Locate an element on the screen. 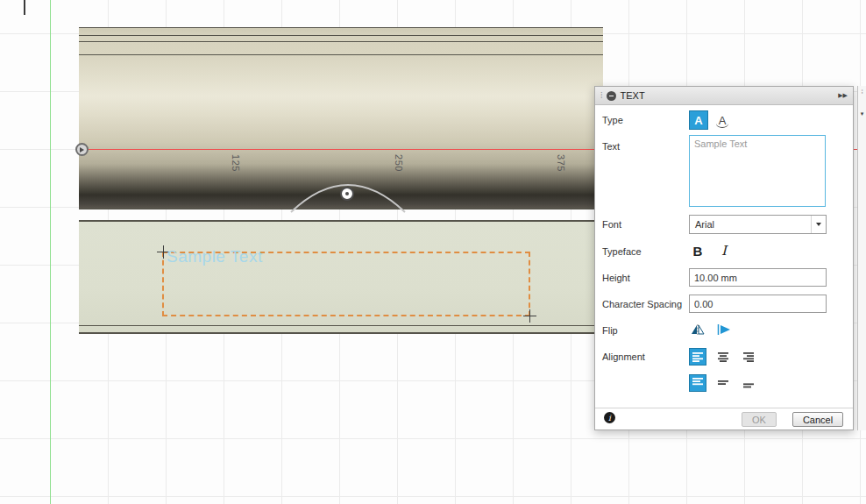  collapsed-side-panel: ⁞ ▾ is located at coordinates (862, 258).